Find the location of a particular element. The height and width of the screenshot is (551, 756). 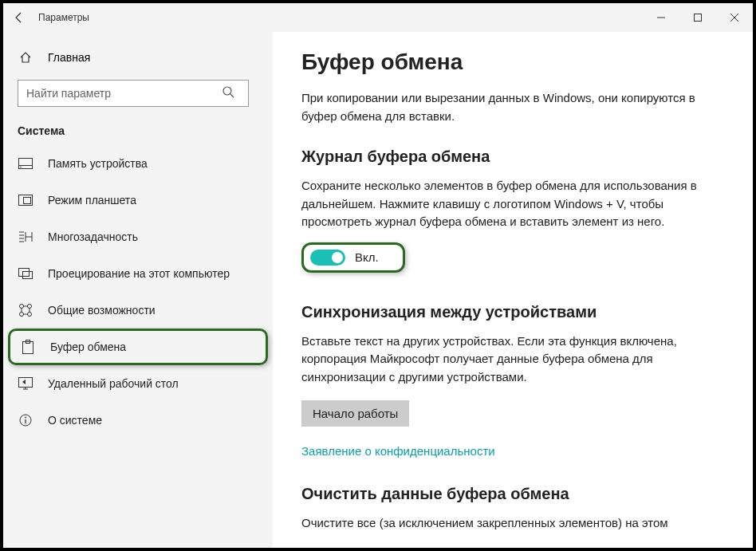

sidebar-item-label: Многозадачность is located at coordinates (93, 237).